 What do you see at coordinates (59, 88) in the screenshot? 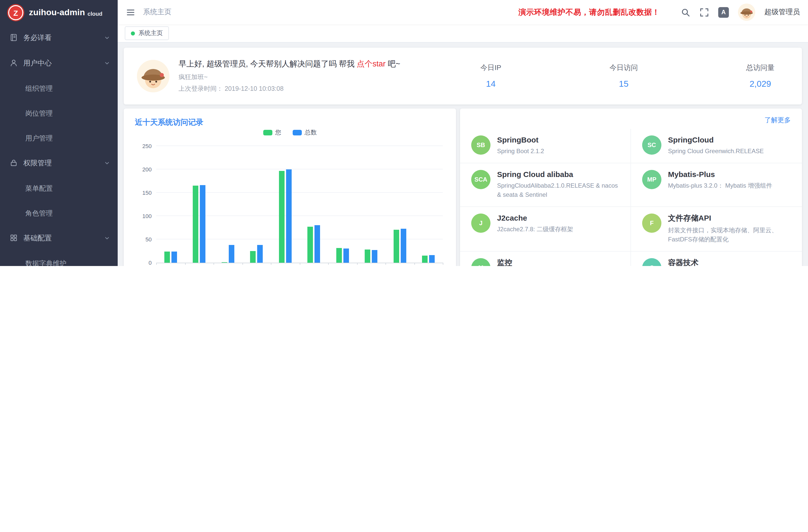
I see `sidebar-subitem: 组织管理` at bounding box center [59, 88].